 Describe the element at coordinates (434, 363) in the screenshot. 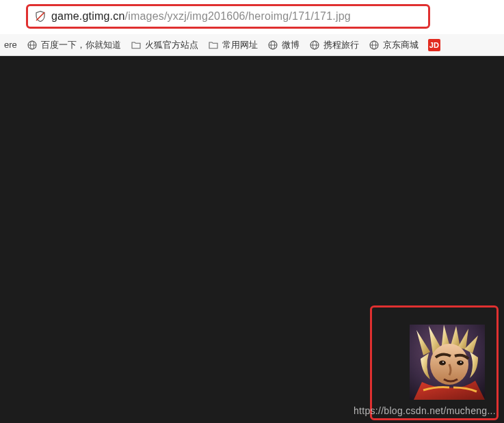

I see `highlight-box` at that location.